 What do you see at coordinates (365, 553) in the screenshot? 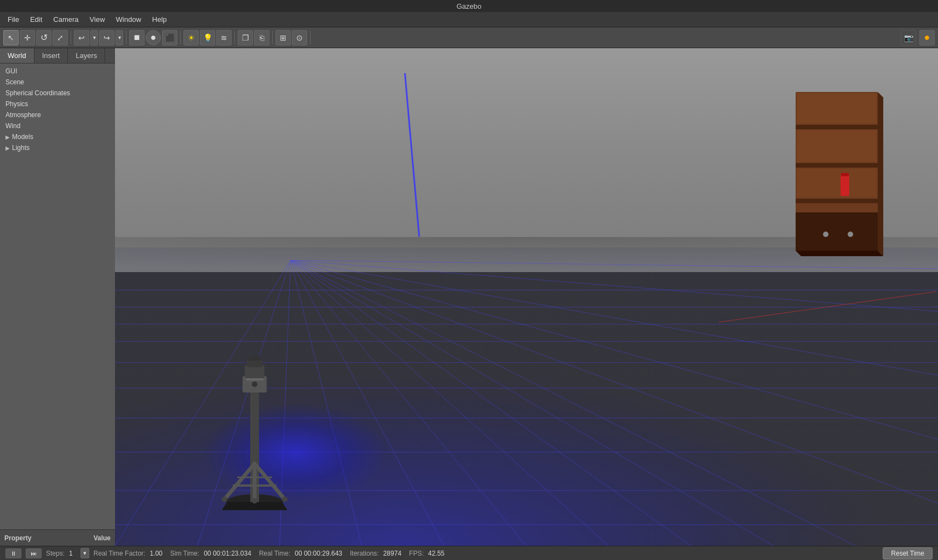
I see `iterations-label: Iterations:` at bounding box center [365, 553].